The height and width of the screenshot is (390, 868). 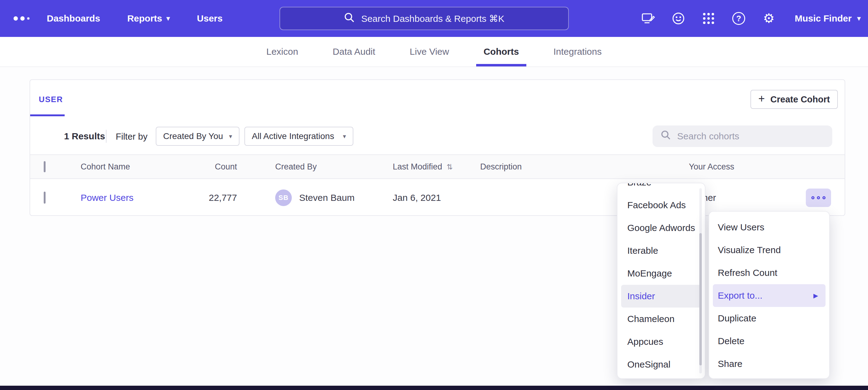 What do you see at coordinates (437, 198) in the screenshot?
I see `last-modified-value: Jan 6, 2021` at bounding box center [437, 198].